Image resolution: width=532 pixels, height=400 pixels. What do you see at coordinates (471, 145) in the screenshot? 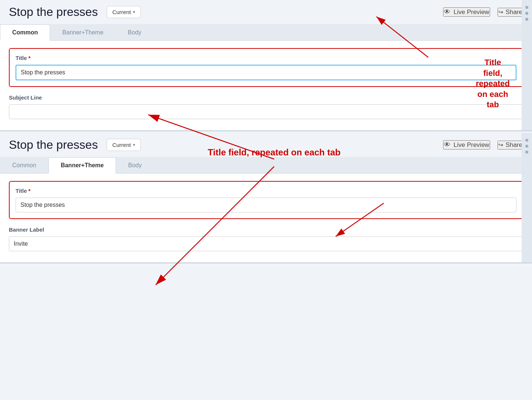
I see `live-preview-label-2: Live Preview` at bounding box center [471, 145].